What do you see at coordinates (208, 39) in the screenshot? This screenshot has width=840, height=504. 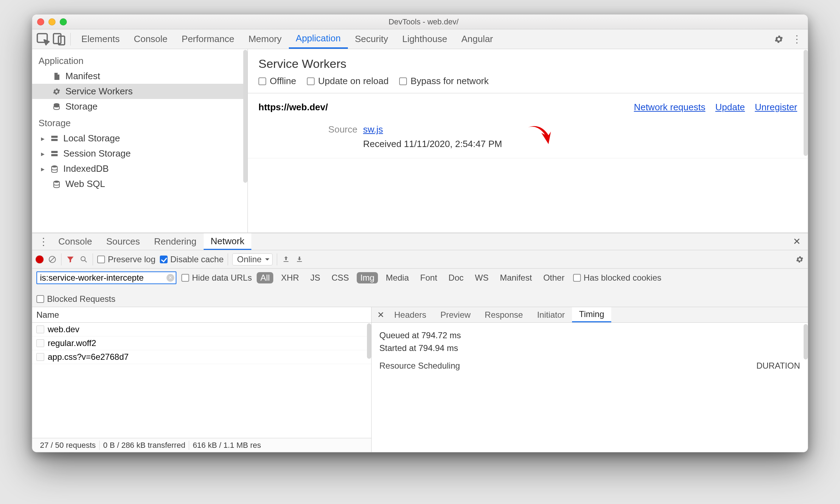 I see `tab-performance: Performance` at bounding box center [208, 39].